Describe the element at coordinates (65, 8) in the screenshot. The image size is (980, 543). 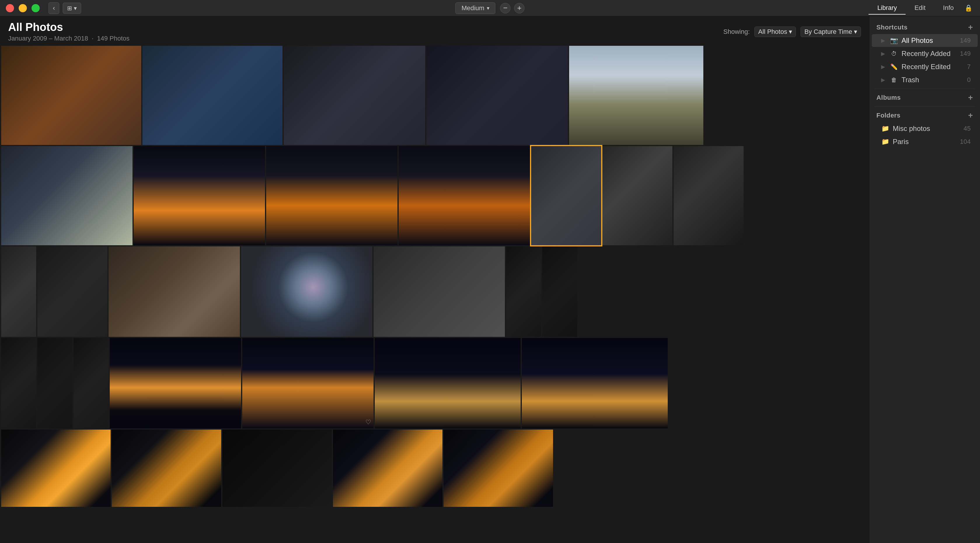
I see `nav-controls: ‹ ⊞ ▾` at that location.